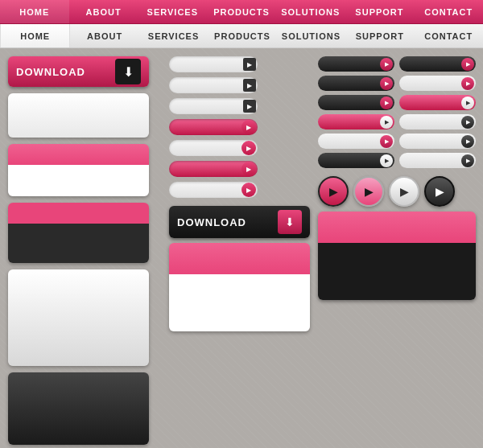 This screenshot has width=483, height=448. What do you see at coordinates (468, 64) in the screenshot?
I see `right-arrow-7: ▶` at bounding box center [468, 64].